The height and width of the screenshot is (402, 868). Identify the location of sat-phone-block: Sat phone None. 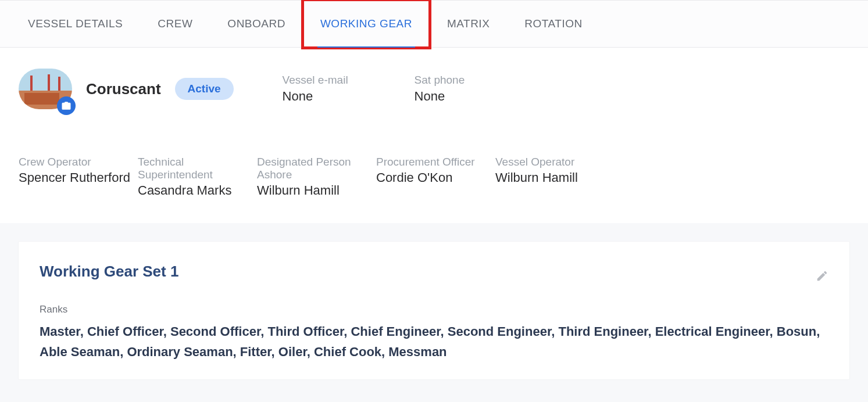
(440, 89).